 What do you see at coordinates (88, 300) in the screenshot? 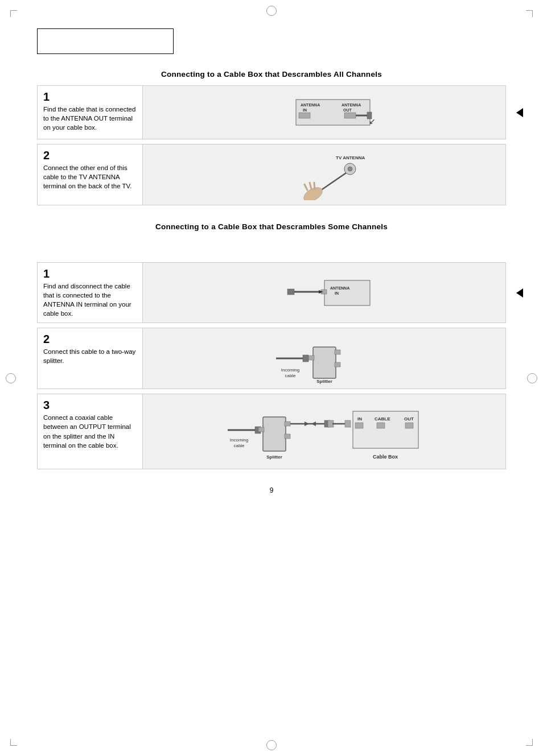
I see `s2-step1-desc: Find and disconnect the cable that is co…` at bounding box center [88, 300].